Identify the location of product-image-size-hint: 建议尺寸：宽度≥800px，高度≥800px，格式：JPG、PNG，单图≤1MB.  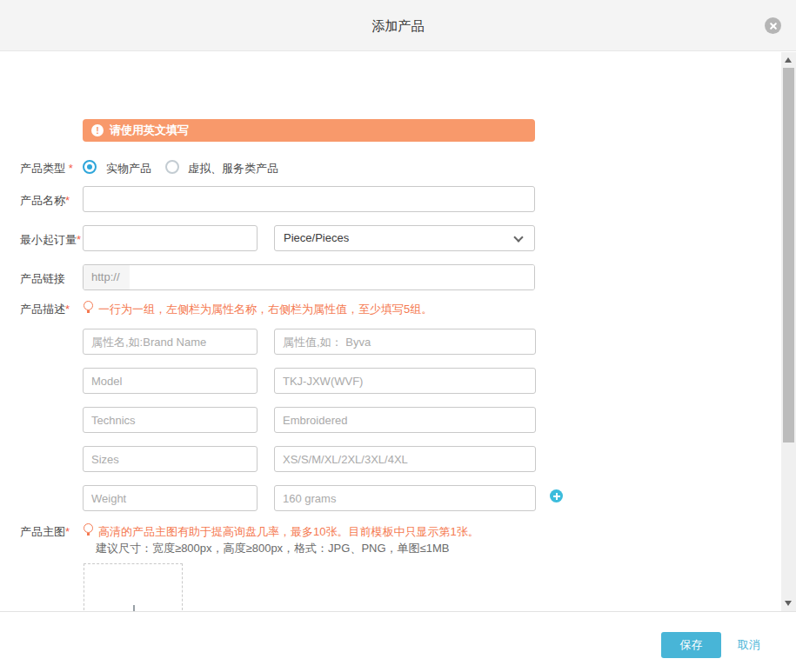
(272, 549).